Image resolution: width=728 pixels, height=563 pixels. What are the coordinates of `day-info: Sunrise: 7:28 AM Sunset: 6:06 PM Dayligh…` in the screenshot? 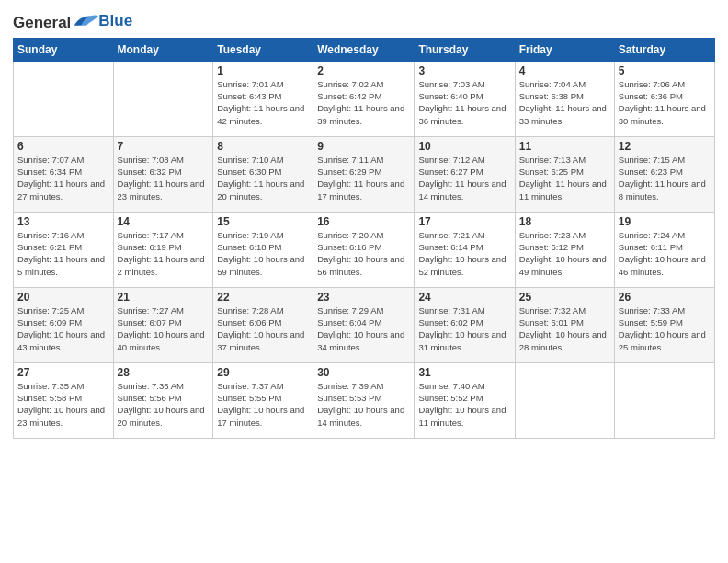 It's located at (263, 329).